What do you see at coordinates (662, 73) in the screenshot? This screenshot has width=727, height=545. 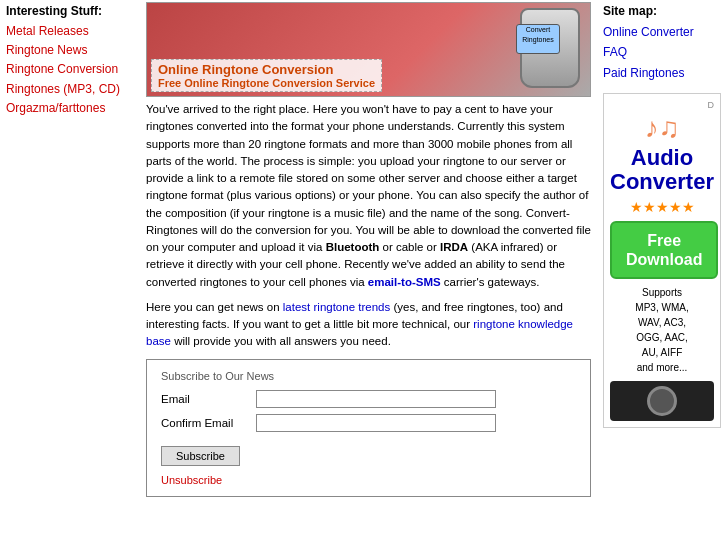 I see `sitemap-link-paid-ringtones: Paid Ringtones` at bounding box center [662, 73].